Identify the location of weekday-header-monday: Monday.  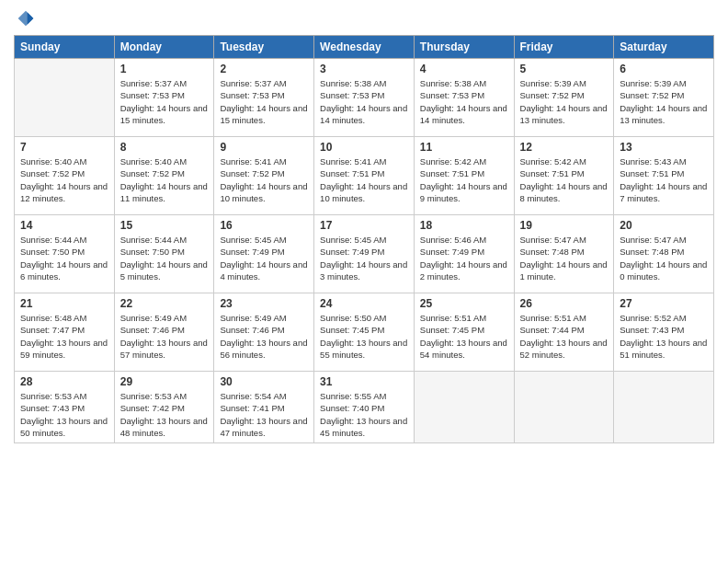
(164, 48).